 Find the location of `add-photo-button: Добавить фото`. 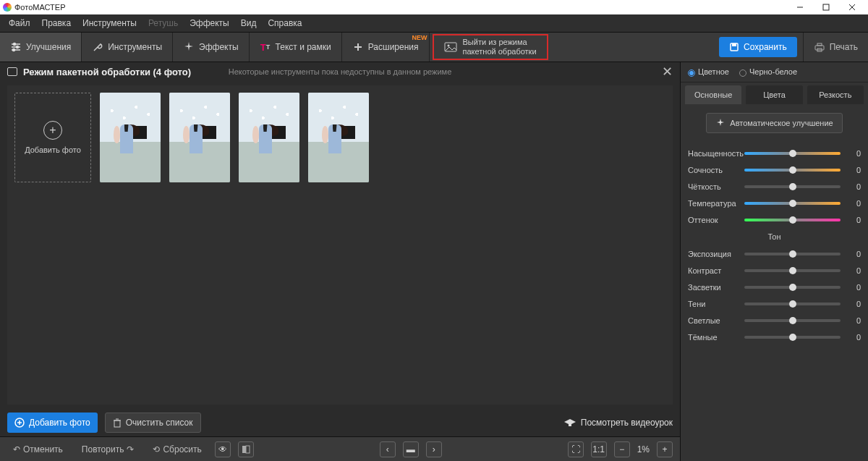

add-photo-button: Добавить фото is located at coordinates (52, 423).